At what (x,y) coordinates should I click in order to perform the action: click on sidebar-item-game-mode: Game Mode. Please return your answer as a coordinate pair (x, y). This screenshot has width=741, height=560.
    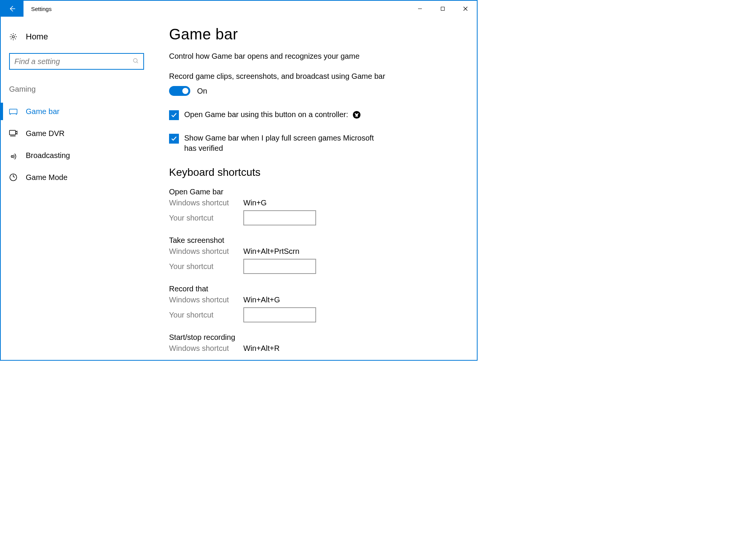
    Looking at the image, I should click on (77, 177).